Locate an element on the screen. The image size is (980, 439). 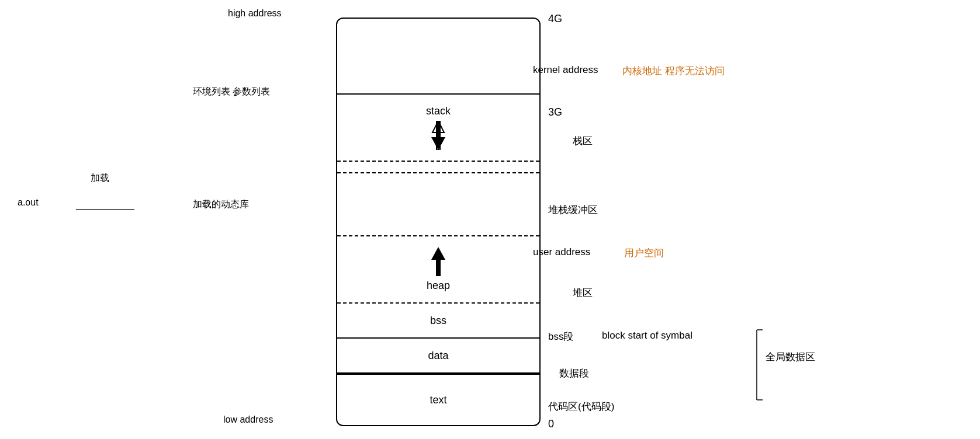
kernel-address-label: kernel address is located at coordinates (566, 70).